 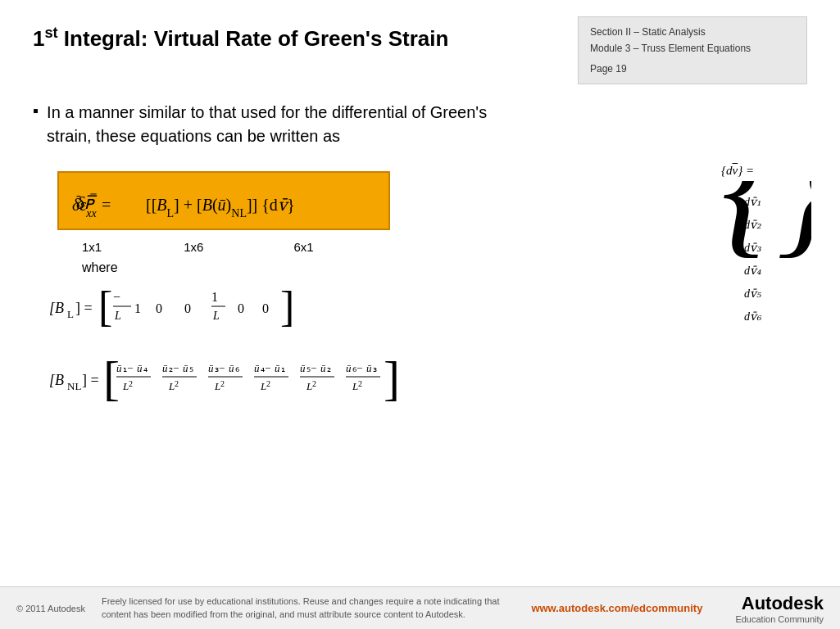 I want to click on svg-text: ₂−, so click(x=174, y=369).